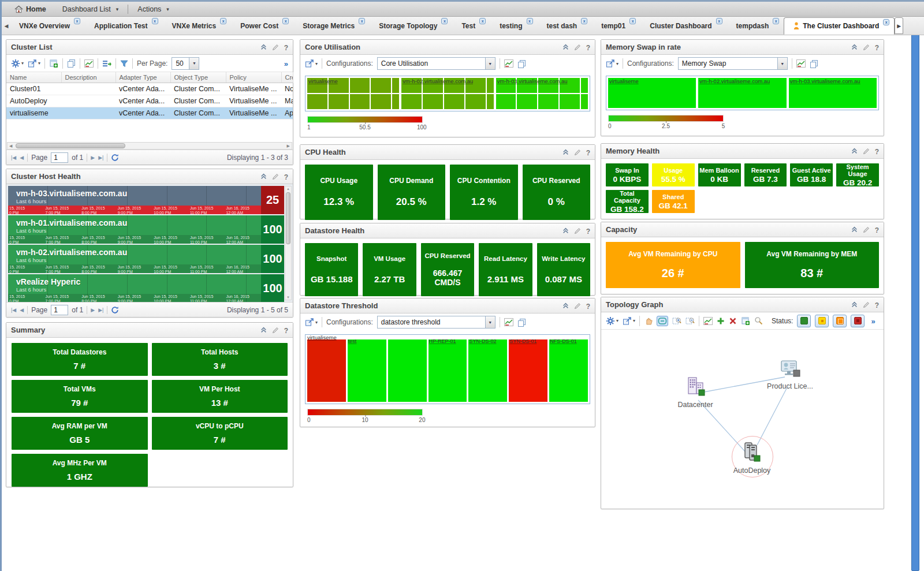  I want to click on tab-scroll-right-icon, so click(899, 25).